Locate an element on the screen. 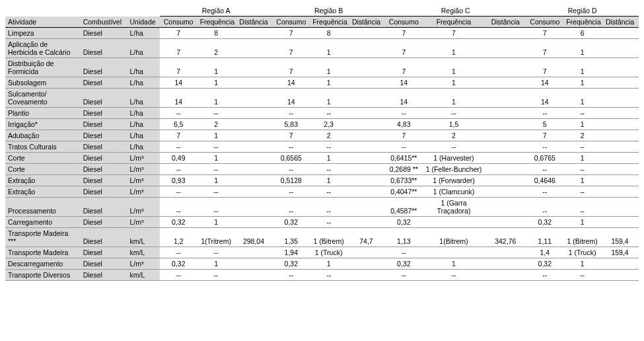  cell-d-freq: 1 is located at coordinates (583, 49).